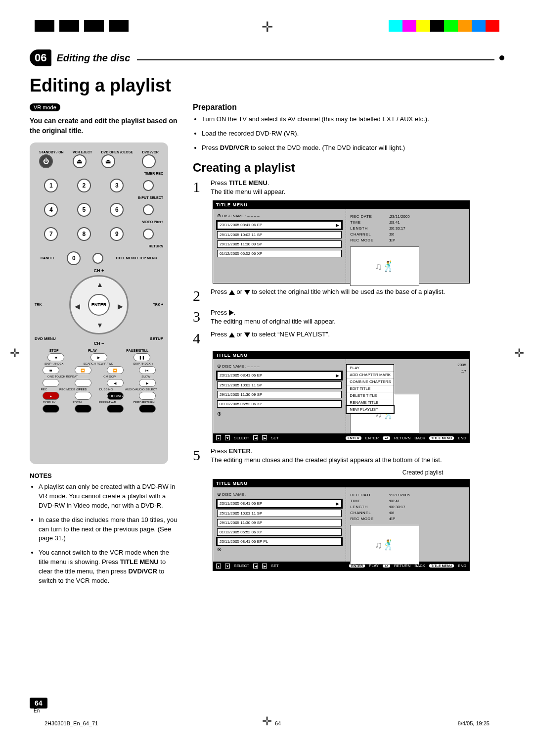  I want to click on screen-footer: ▲▼SELECT ◀▶SET ENTERENTER ⮐RETURNBACK TI…, so click(341, 438).